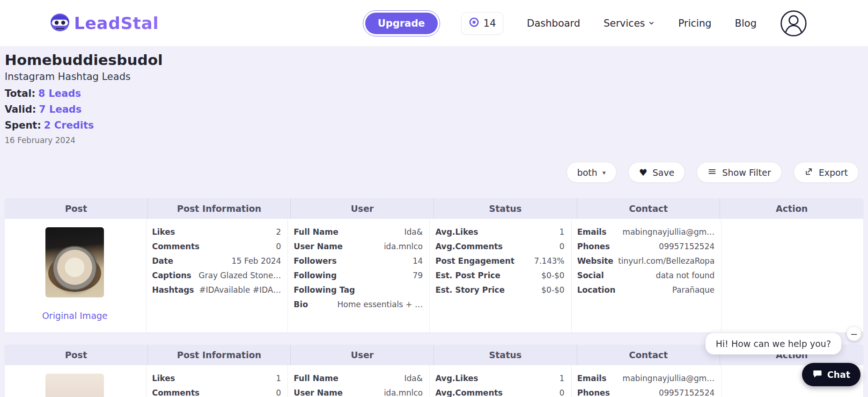 This screenshot has height=397, width=868. I want to click on field-label: Avg.Likes, so click(457, 378).